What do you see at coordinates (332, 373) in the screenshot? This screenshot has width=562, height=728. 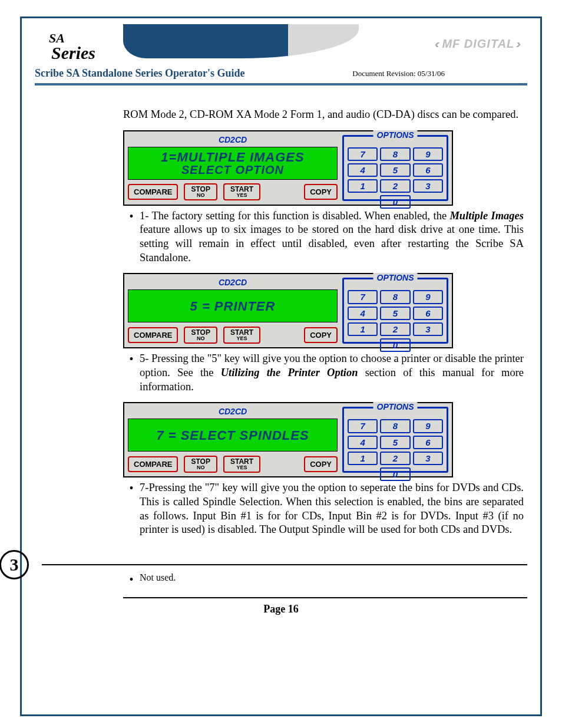 I see `bullet-text: 5- Pressing the "5" key will give you th…` at bounding box center [332, 373].